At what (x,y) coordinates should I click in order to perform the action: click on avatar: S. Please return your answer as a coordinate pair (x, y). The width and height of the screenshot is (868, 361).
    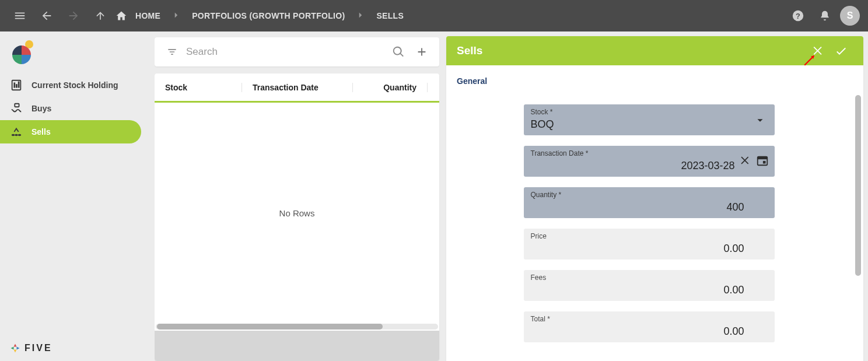
    Looking at the image, I should click on (850, 16).